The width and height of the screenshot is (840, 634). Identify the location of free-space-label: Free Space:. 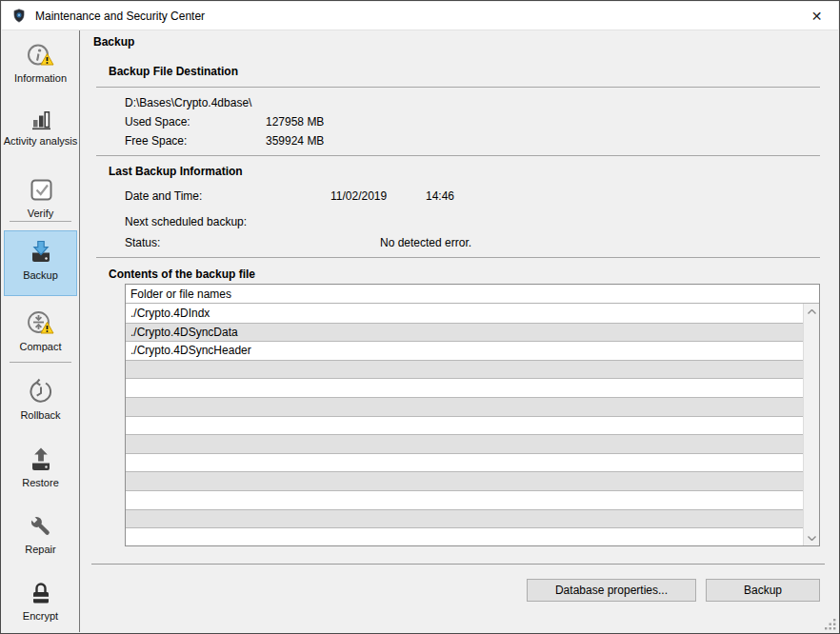
(156, 141).